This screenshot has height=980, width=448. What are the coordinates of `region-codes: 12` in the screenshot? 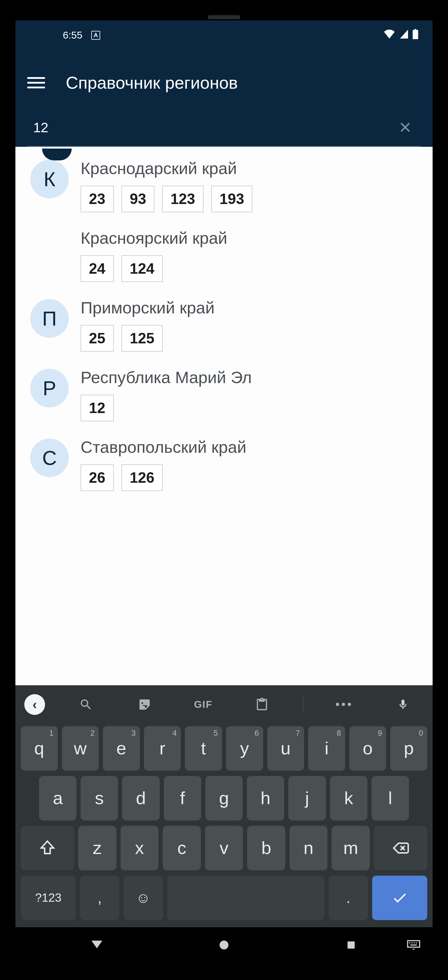 It's located at (251, 408).